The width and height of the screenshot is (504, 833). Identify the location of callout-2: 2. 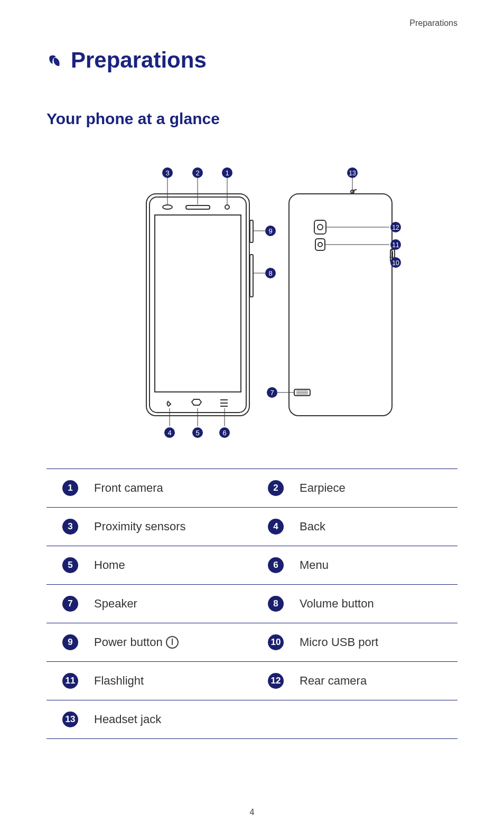
(198, 173).